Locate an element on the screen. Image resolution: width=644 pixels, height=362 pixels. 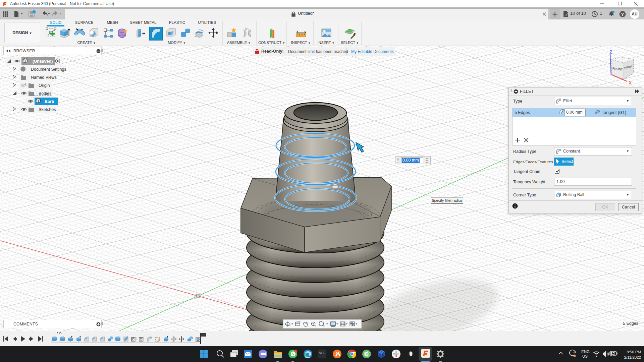
svg-text: 2/11/2022 is located at coordinates (633, 357).